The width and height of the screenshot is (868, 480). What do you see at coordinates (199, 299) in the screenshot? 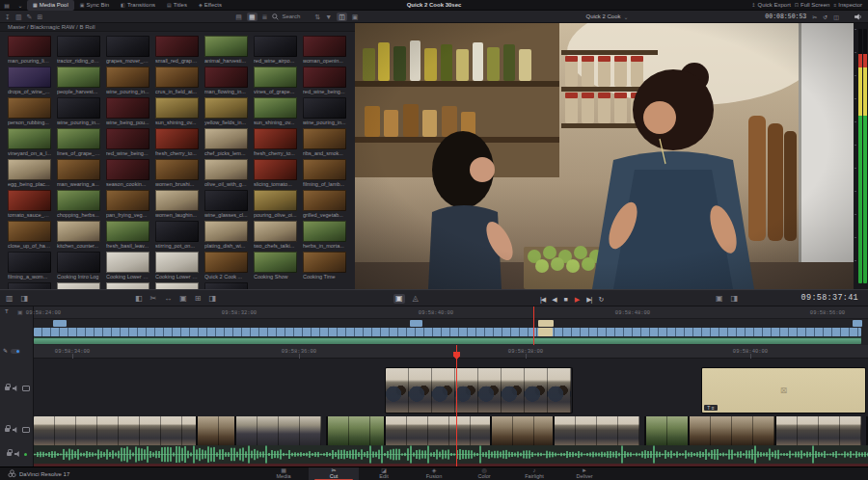
I see `insert-icon: ⊞` at bounding box center [199, 299].